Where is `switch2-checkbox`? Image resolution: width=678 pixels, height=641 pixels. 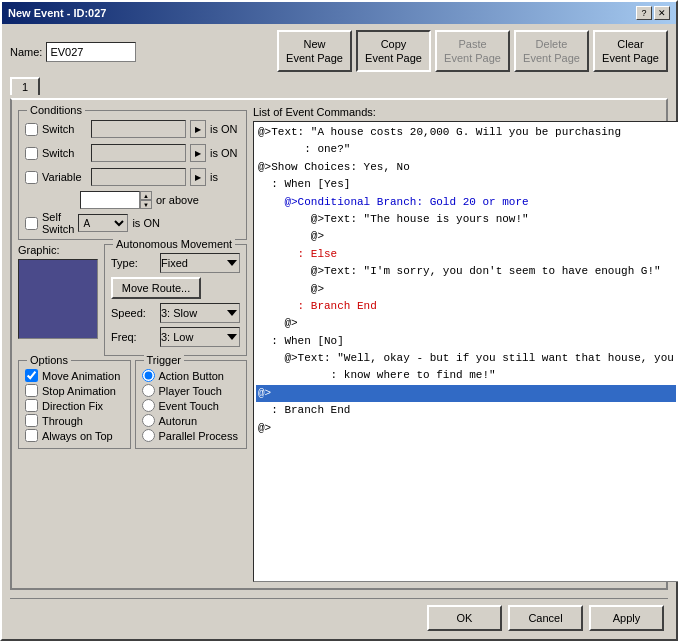
switch2-checkbox is located at coordinates (32, 154).